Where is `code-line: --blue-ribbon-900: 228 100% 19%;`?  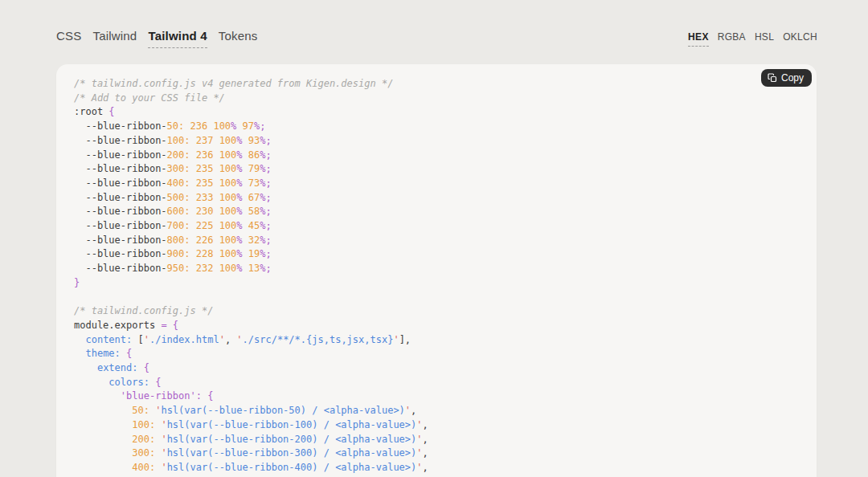 code-line: --blue-ribbon-900: 228 100% 19%; is located at coordinates (436, 255).